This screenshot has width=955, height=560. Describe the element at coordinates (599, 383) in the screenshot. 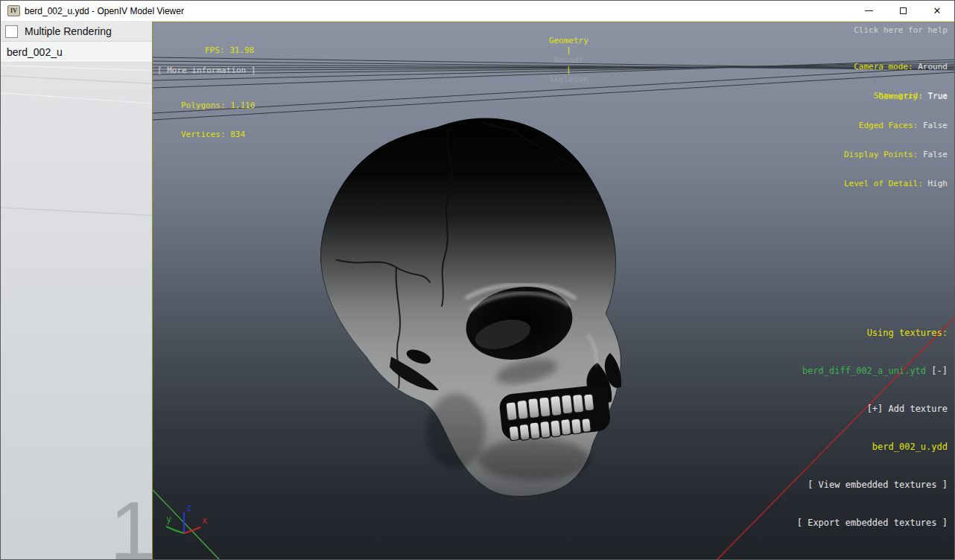

I see `nasal-aperture` at that location.